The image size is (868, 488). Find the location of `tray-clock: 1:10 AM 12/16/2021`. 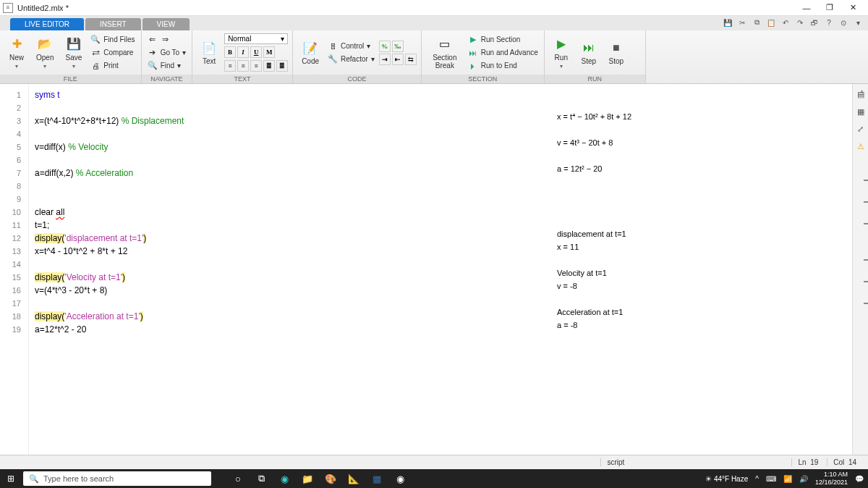

tray-clock: 1:10 AM 12/16/2021 is located at coordinates (832, 479).